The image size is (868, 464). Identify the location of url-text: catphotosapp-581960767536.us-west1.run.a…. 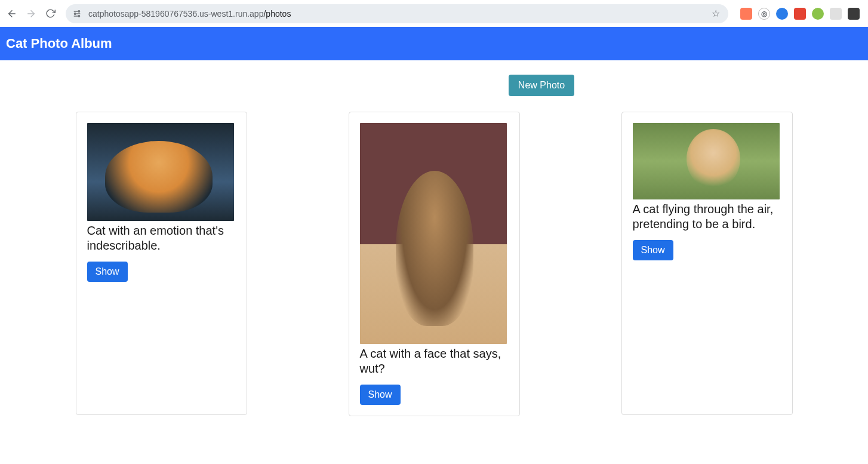
(397, 14).